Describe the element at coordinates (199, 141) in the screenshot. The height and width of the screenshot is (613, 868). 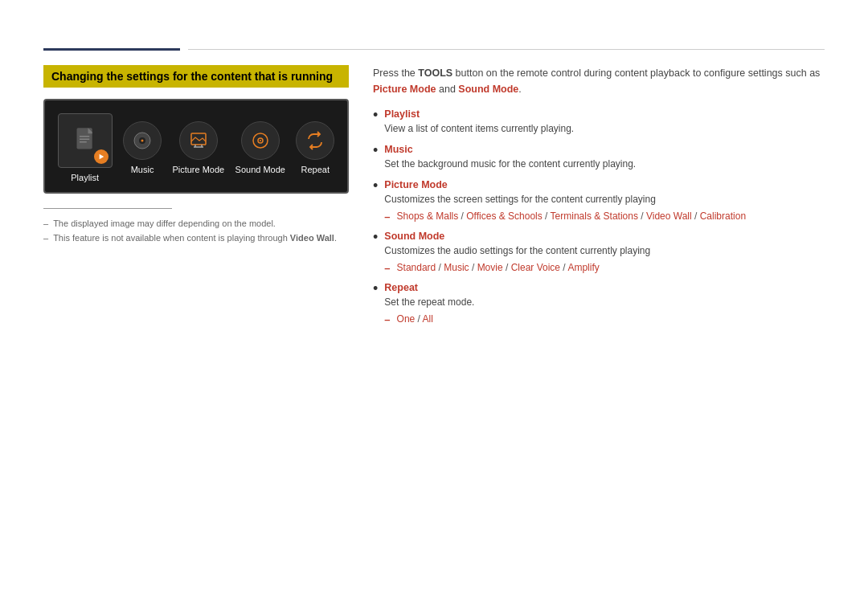
I see `picture-mode-icon` at that location.